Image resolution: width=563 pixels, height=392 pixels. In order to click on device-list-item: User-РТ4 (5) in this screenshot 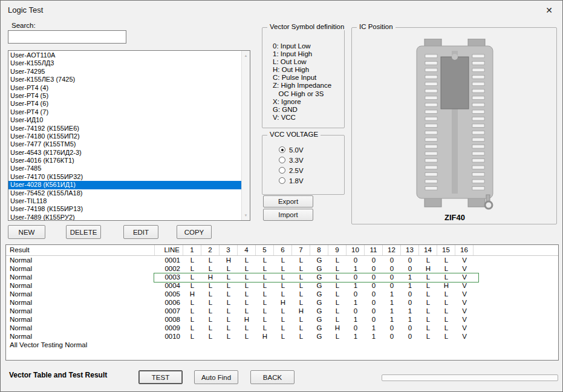, I will do `click(125, 96)`.